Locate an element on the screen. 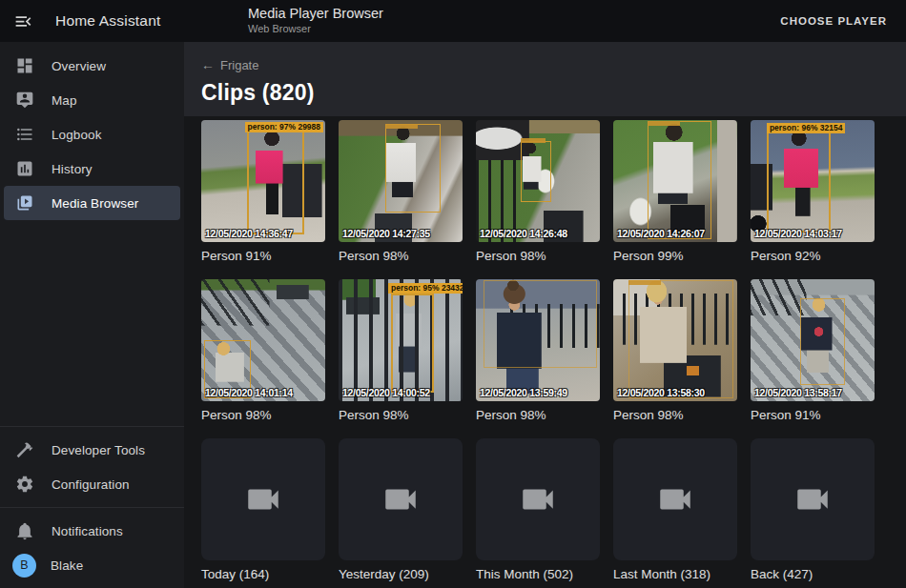 The image size is (906, 588). sidebar-item-label: History is located at coordinates (72, 170).